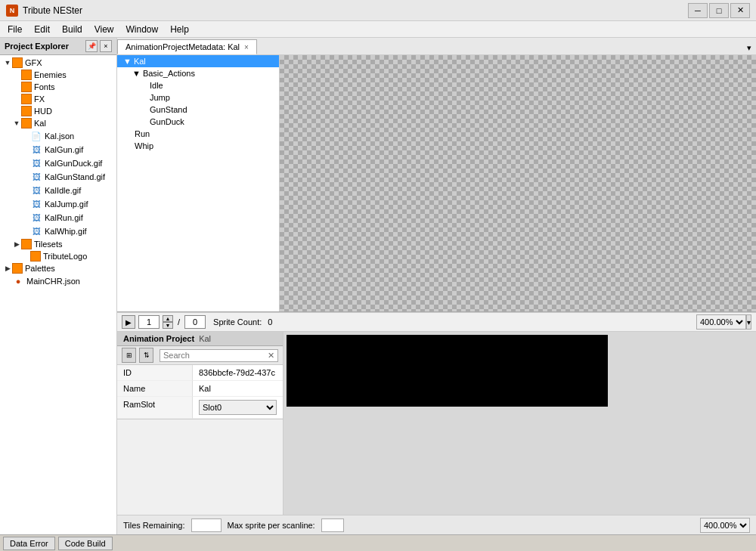  Describe the element at coordinates (91, 46) in the screenshot. I see `panel-pin-button: 📌` at that location.